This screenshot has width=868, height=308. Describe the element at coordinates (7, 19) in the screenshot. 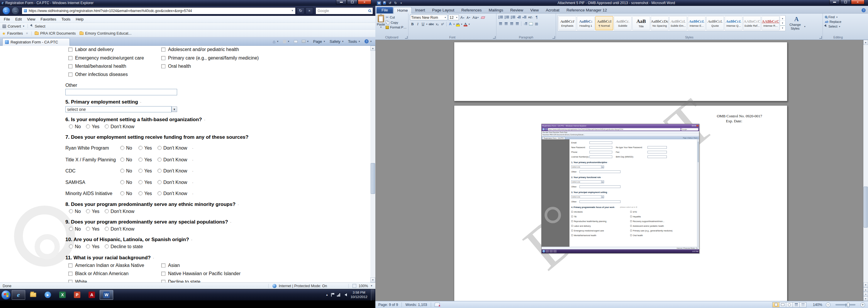

I see `menu-file: File` at that location.